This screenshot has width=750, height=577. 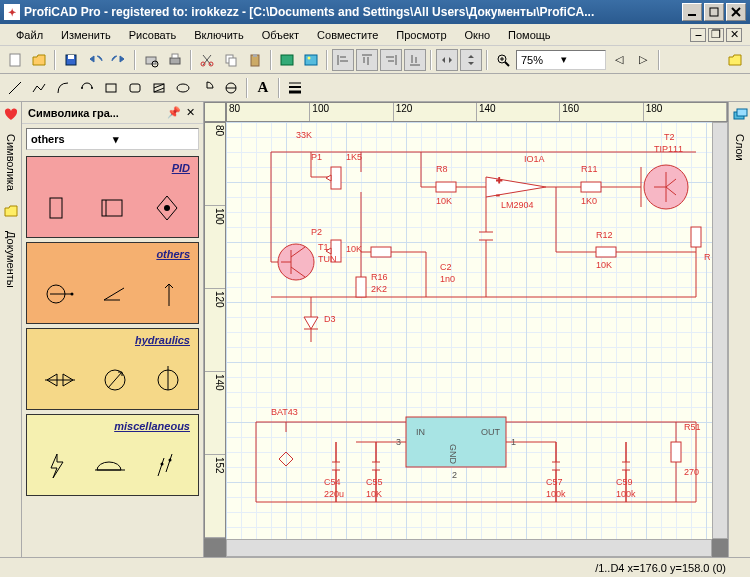 What do you see at coordinates (556, 494) in the screenshot?
I see `label-c57v: 100k` at bounding box center [556, 494].